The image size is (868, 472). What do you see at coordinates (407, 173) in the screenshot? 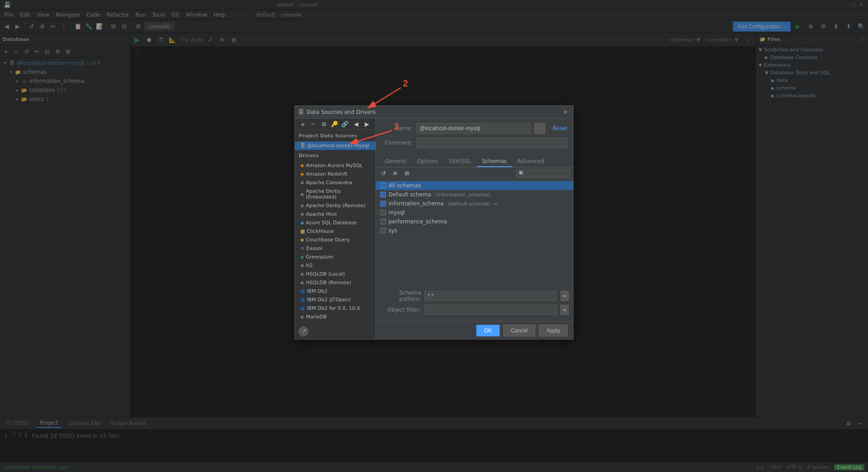
I see `schema-filter-btn: ⊞` at bounding box center [407, 173].